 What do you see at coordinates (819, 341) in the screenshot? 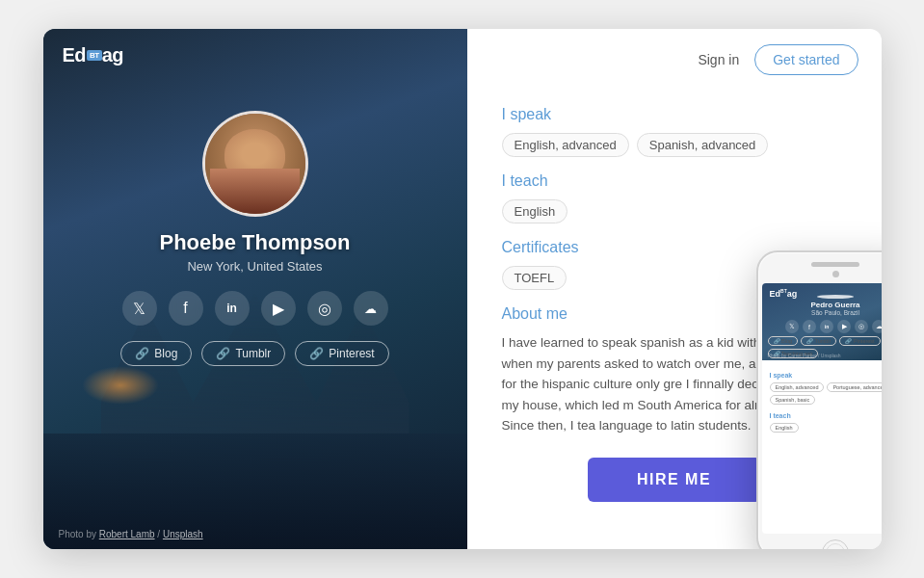
I see `phone-tumblr-tag: 🔗 Tumblr` at bounding box center [819, 341].